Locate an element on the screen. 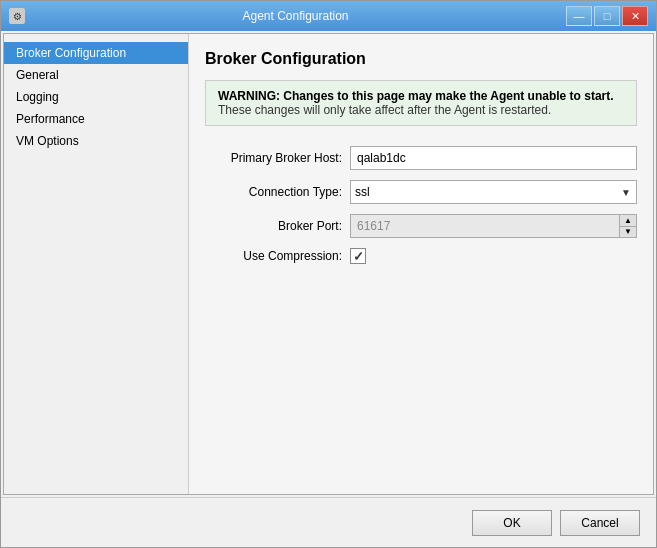  sidebar-item-vm-options: VM Options is located at coordinates (96, 141).